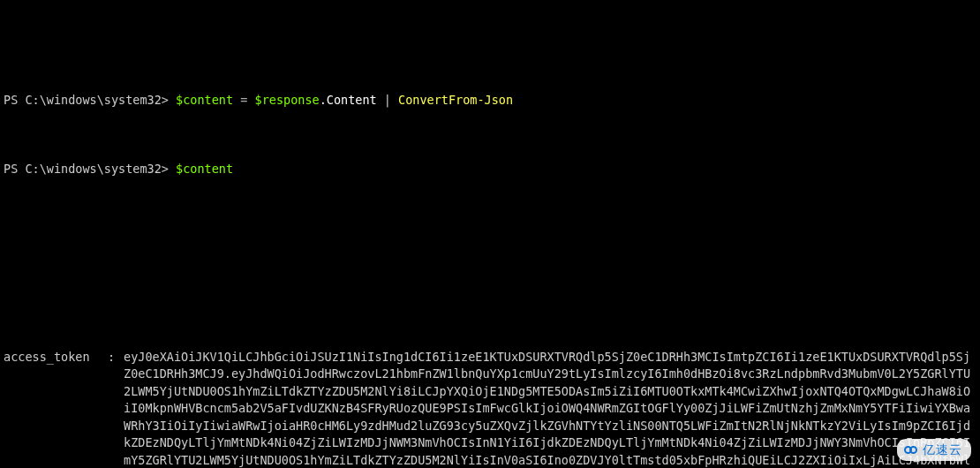 The image size is (980, 468). Describe the element at coordinates (911, 450) in the screenshot. I see `watermark-logo-icon` at that location.